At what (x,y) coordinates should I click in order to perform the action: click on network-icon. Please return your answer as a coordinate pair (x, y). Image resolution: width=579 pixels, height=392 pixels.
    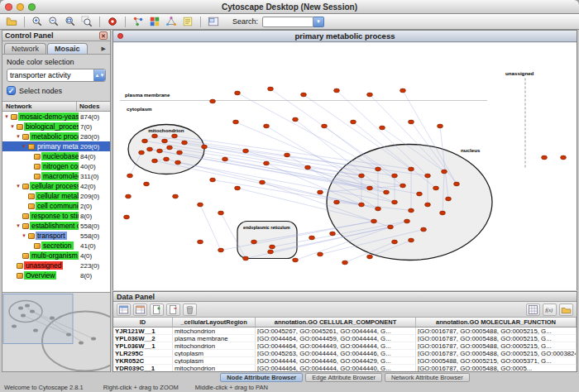
    Looking at the image, I should click on (138, 22).